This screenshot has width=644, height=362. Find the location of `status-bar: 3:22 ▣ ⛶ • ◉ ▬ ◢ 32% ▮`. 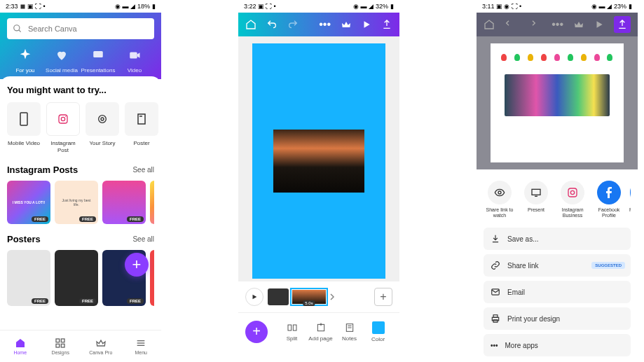

status-bar: 3:22 ▣ ⛶ • ◉ ▬ ◢ 32% ▮ is located at coordinates (319, 6).